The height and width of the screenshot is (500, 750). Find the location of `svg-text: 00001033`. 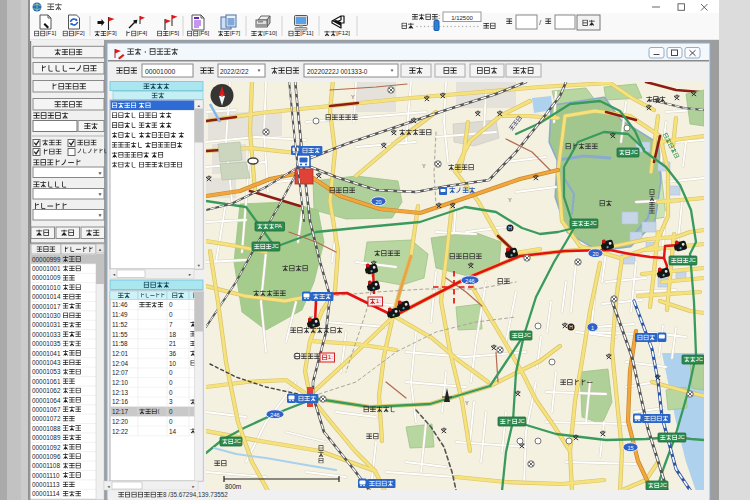

svg-text: 00001033 is located at coordinates (46, 334).